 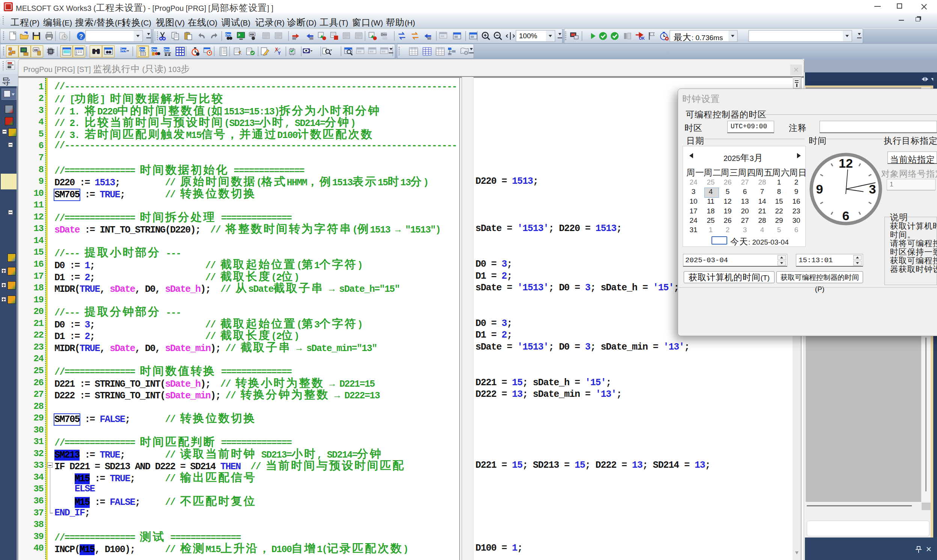 I want to click on svg-text: 12, so click(x=846, y=163).